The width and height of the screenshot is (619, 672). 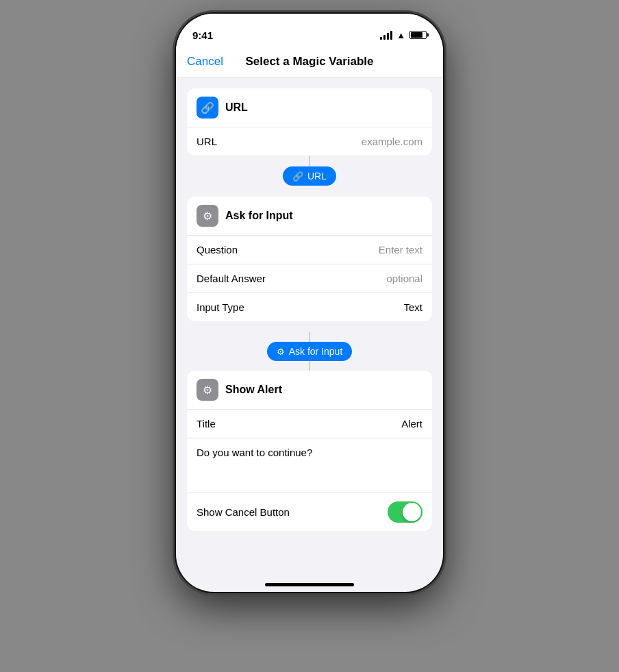 I want to click on alert-title-row: Title Alert, so click(x=310, y=423).